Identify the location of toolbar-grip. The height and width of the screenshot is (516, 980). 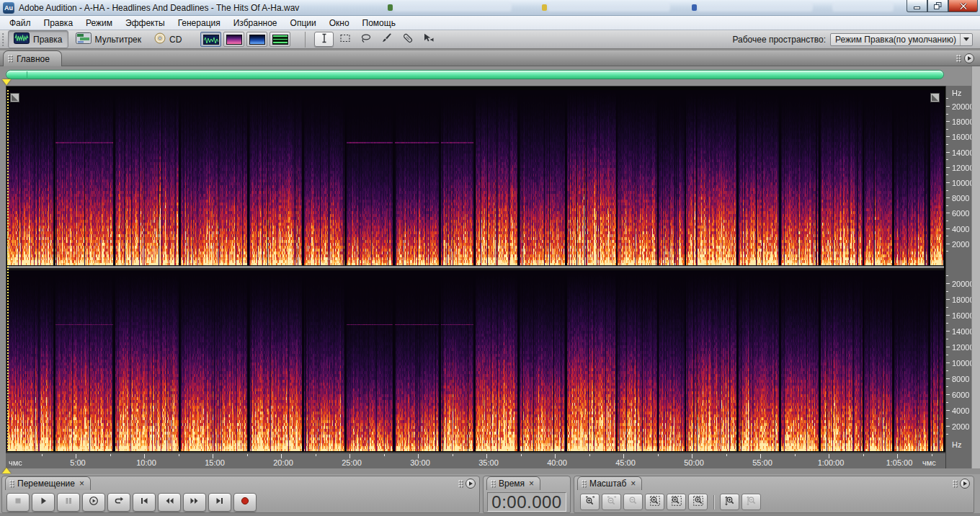
(4, 40).